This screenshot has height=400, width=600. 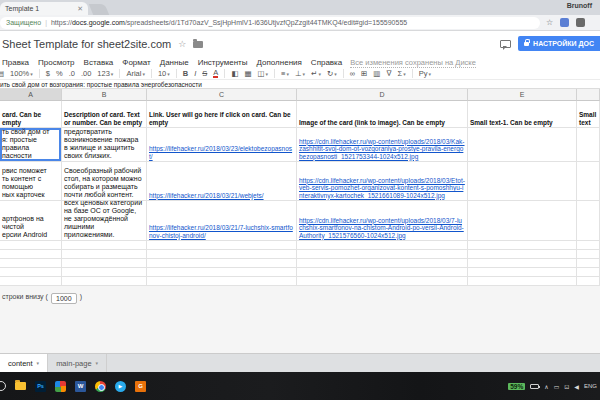 I want to click on merge-cells-icon: ◫▾, so click(x=264, y=74).